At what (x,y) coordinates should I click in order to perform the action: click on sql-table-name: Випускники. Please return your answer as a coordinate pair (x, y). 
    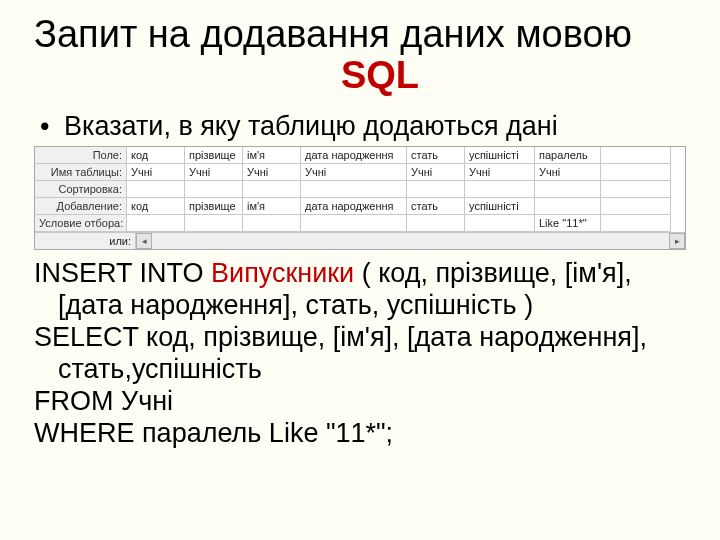
    Looking at the image, I should click on (282, 273).